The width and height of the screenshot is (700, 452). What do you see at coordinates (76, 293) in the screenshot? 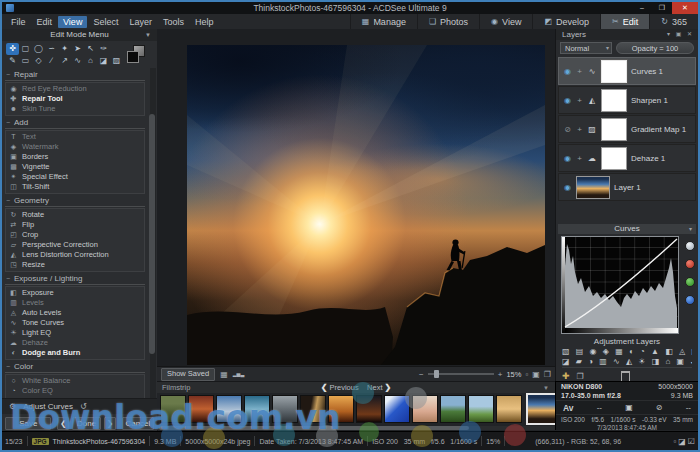
I see `item-exposure: ◧Exposure` at bounding box center [76, 293].